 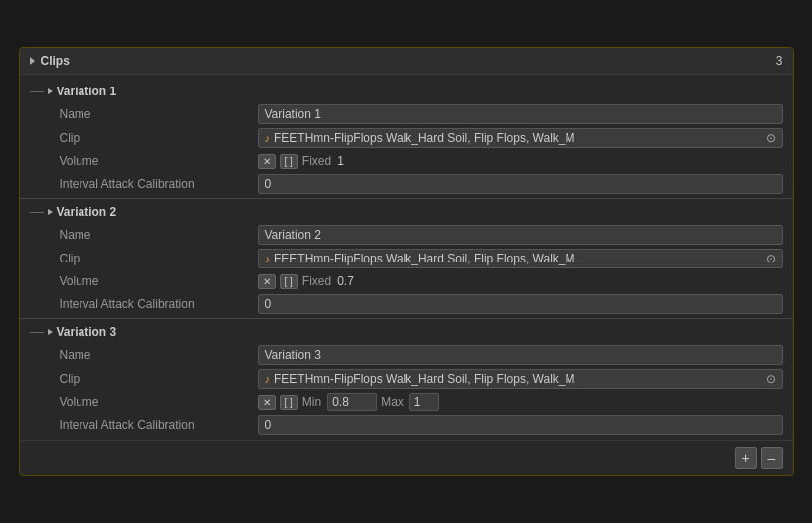 I want to click on variation-1-interval-row: Interval Attack Calibration 0, so click(x=406, y=184).